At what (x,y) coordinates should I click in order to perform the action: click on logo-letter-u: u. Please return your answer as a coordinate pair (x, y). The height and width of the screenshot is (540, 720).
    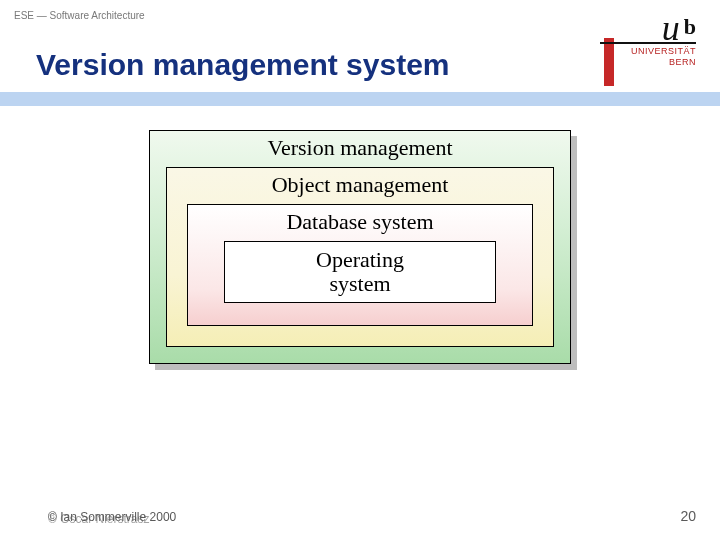
    Looking at the image, I should click on (671, 28).